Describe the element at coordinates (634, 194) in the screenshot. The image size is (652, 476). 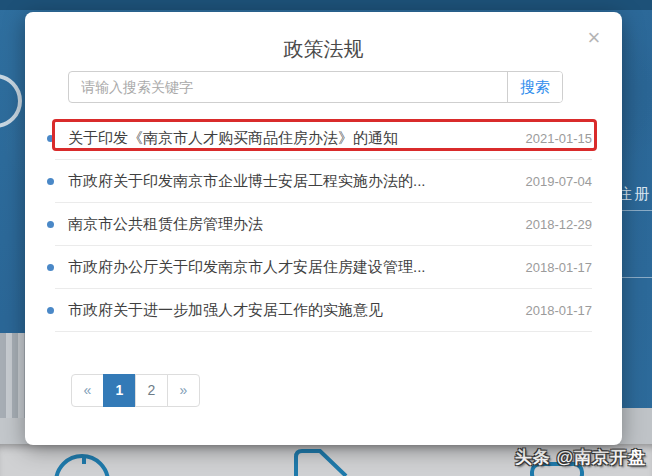
I see `register-link: 注册` at that location.